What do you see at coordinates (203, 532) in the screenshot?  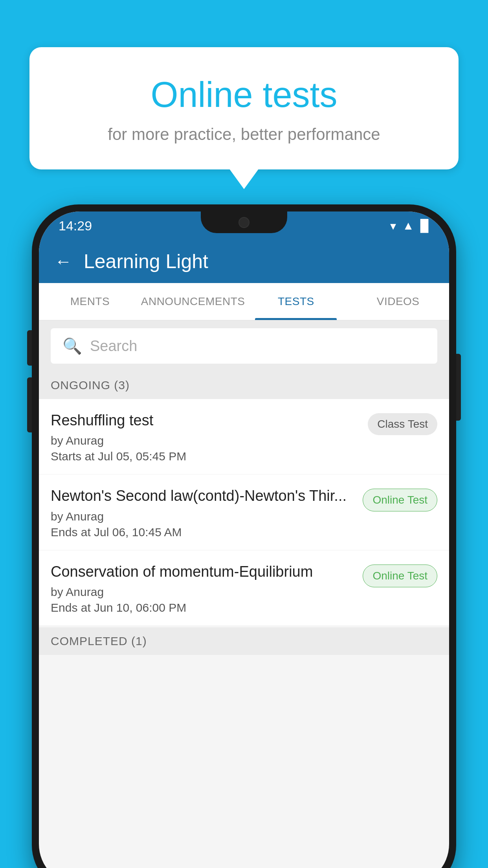 I see `test-time-2: Ends at Jul 06, 10:45 AM` at bounding box center [203, 532].